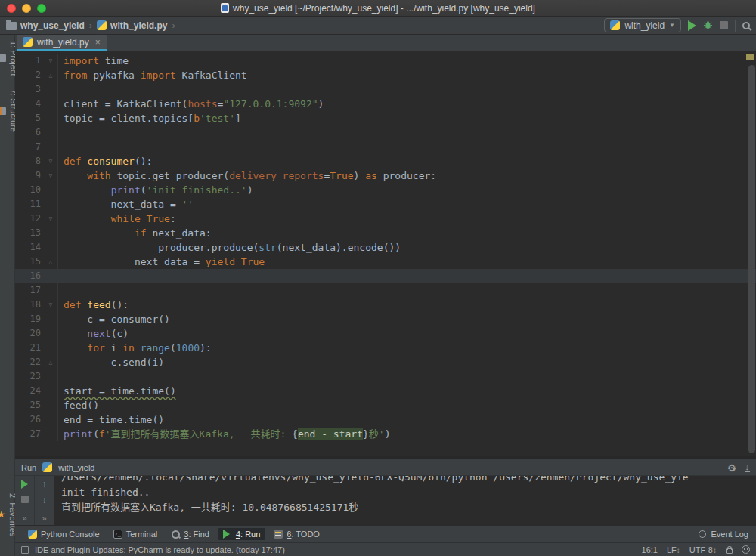 The height and width of the screenshot is (556, 756). What do you see at coordinates (155, 190) in the screenshot?
I see `code-text: print('init finished..')` at bounding box center [155, 190].